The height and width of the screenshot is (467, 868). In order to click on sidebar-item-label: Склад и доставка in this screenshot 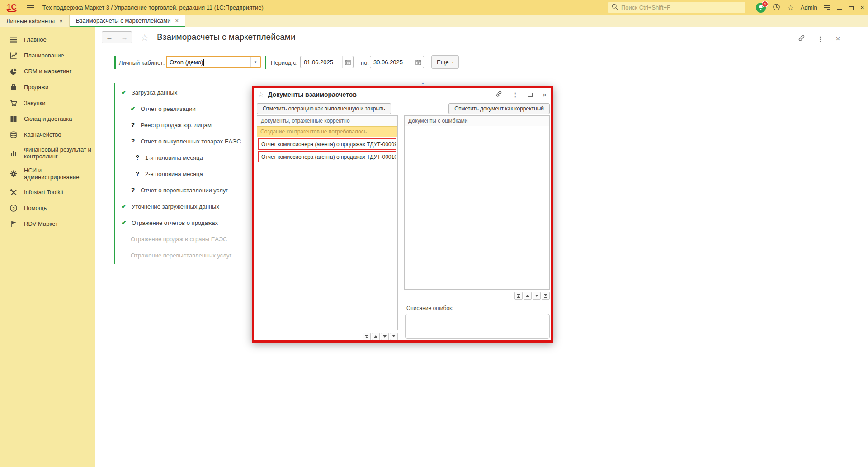, I will do `click(48, 119)`.